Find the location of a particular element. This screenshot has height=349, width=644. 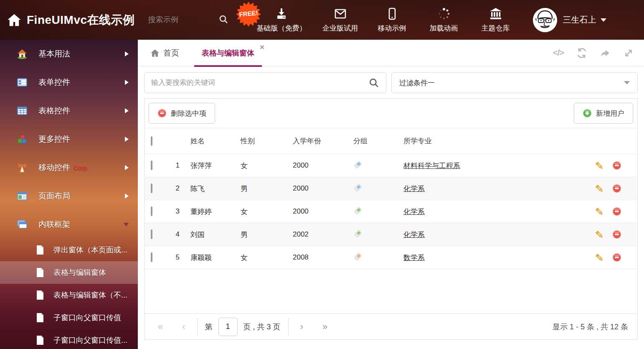

envelope-icon is located at coordinates (340, 14).